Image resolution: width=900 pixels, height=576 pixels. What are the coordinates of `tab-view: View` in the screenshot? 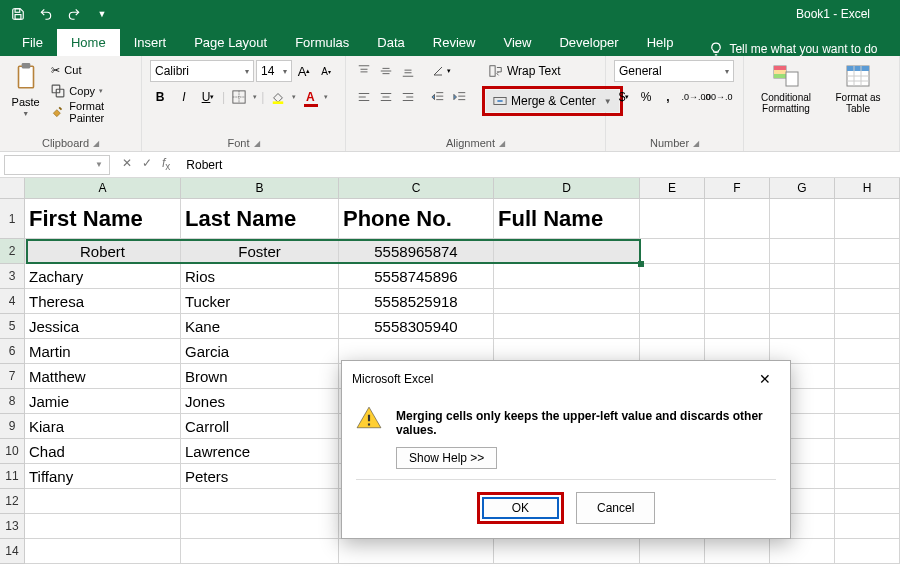 It's located at (517, 42).